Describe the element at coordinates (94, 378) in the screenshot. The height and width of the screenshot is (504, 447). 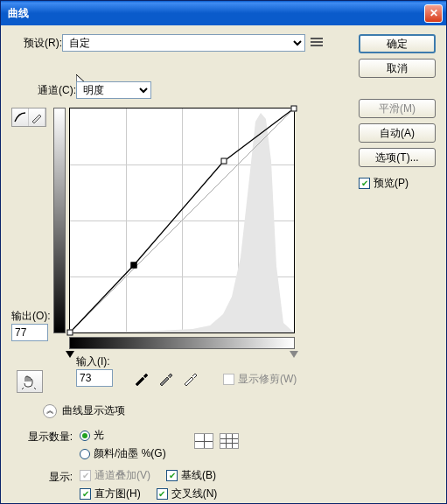
I see `input-field` at that location.